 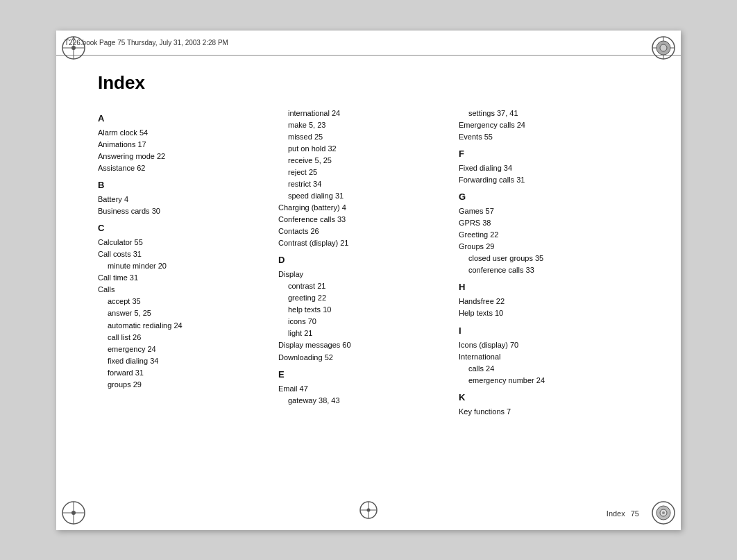 I want to click on section-letter-G: G, so click(x=544, y=197).